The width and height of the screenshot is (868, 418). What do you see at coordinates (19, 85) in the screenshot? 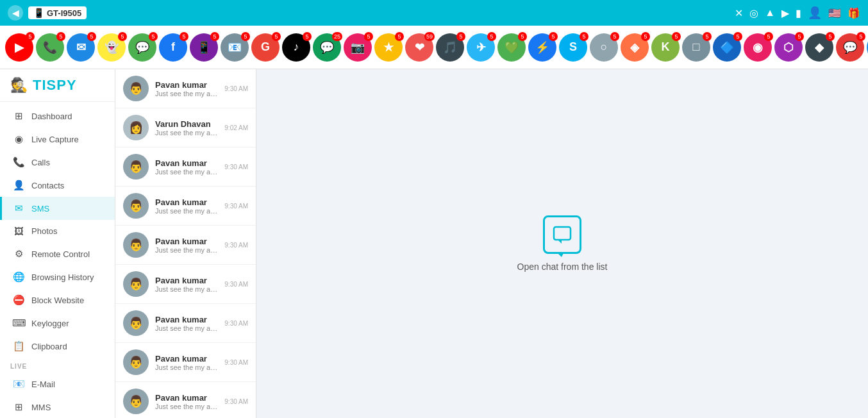
I see `logo-icon: 🕵` at bounding box center [19, 85].